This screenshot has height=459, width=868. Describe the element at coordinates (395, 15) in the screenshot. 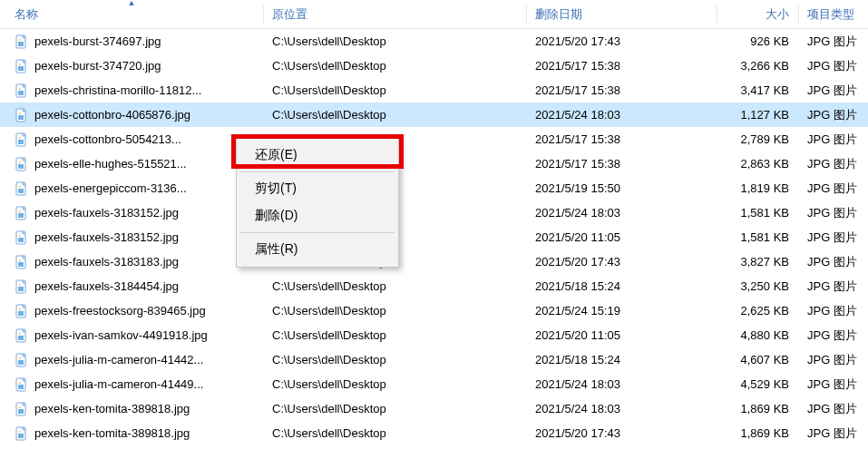

I see `header-original-location: 原位置` at that location.